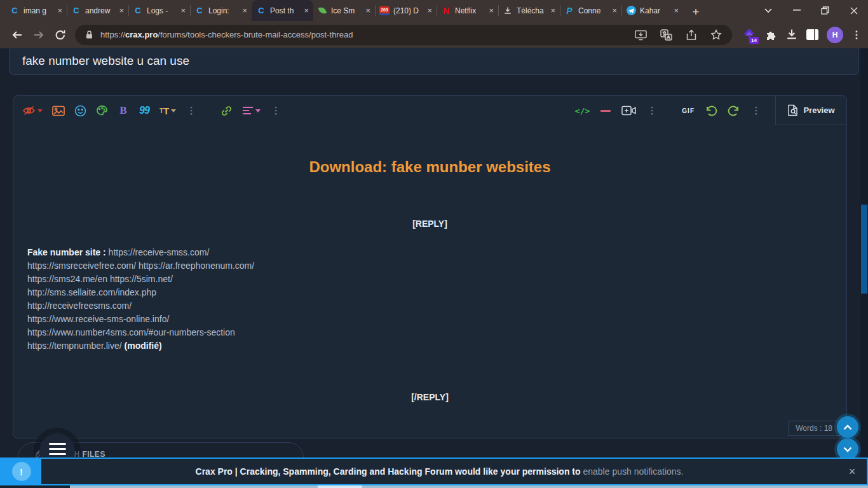 Image resolution: width=868 pixels, height=488 pixels. Describe the element at coordinates (141, 299) in the screenshot. I see `post-body: Fake number site : https://receive-smss.…` at that location.